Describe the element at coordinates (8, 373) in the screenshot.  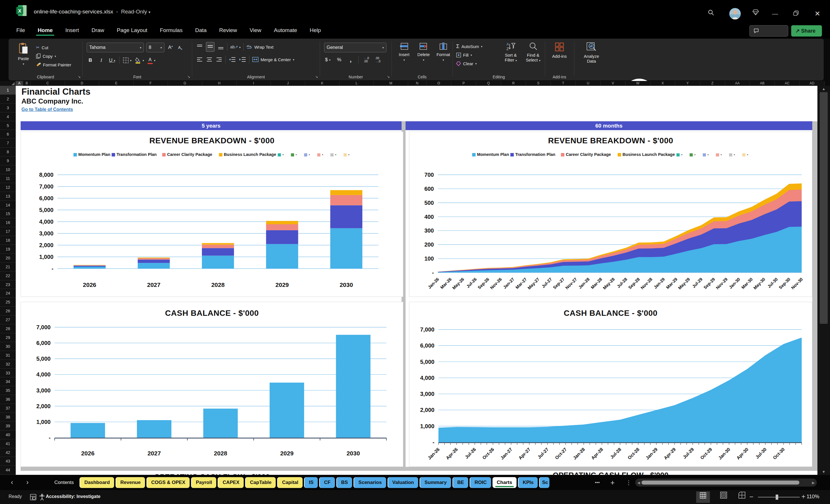
I see `row-header-33: 33` at that location.